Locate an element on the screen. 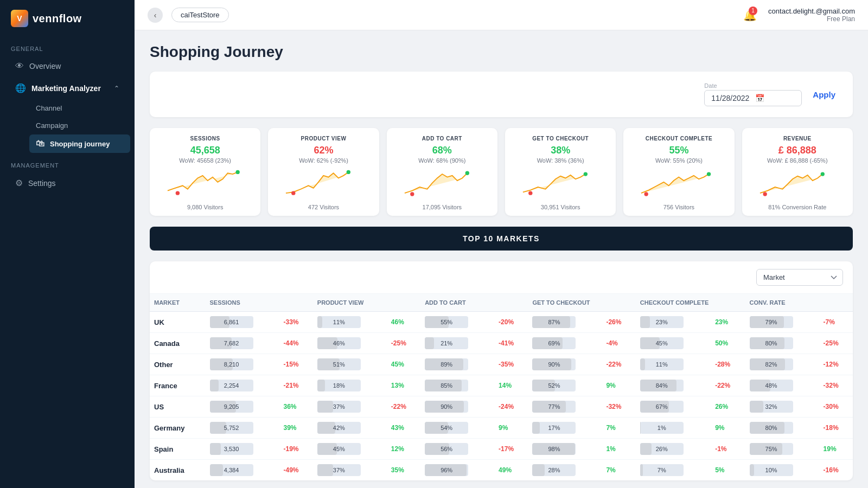 Image resolution: width=868 pixels, height=488 pixels. bar-cell: 52% is located at coordinates (565, 386).